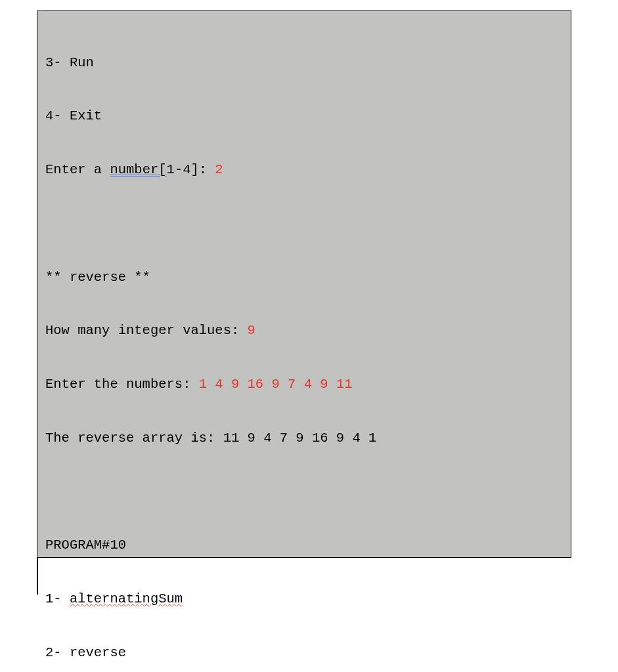 The image size is (618, 672). Describe the element at coordinates (304, 545) in the screenshot. I see `program-header: PROGRAM#10` at that location.